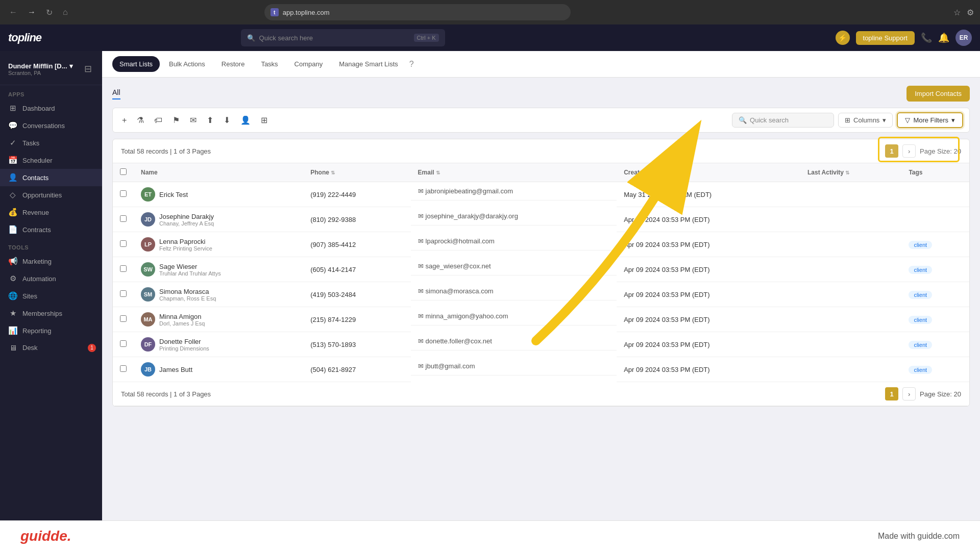 Image resolution: width=980 pixels, height=551 pixels. I want to click on extensions-icon: ⚙, so click(970, 12).